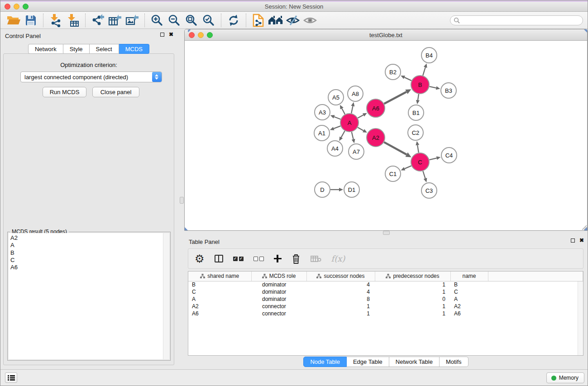  What do you see at coordinates (565, 378) in the screenshot?
I see `memory-button: Memory` at bounding box center [565, 378].